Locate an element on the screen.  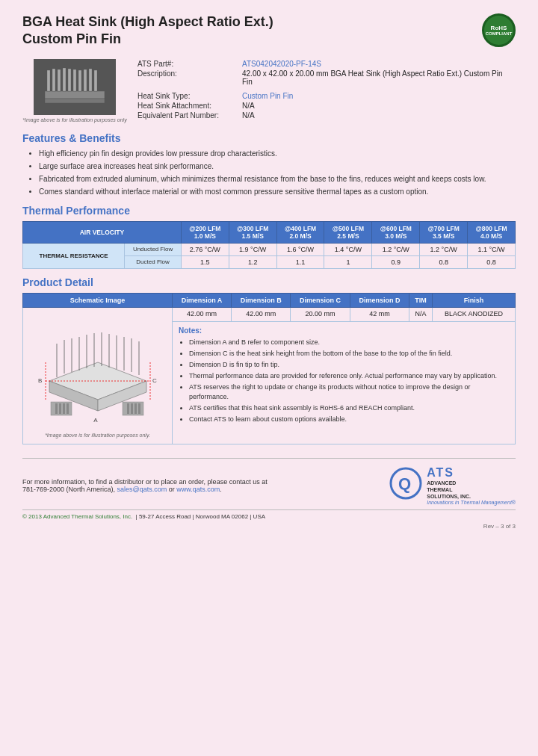
unducted-v2: 1.9 °C/W is located at coordinates (253, 250).